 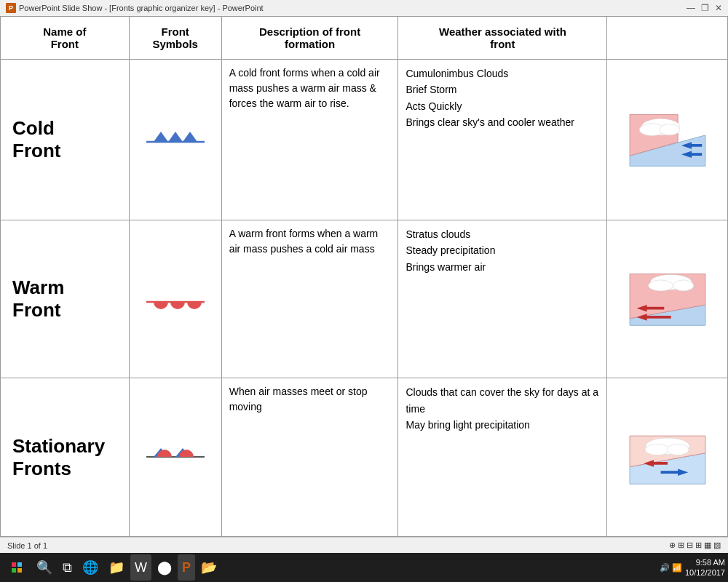 I want to click on title-bar-left: P PowerPoint Slide Show - [Fronts graphi…, so click(x=135, y=8).